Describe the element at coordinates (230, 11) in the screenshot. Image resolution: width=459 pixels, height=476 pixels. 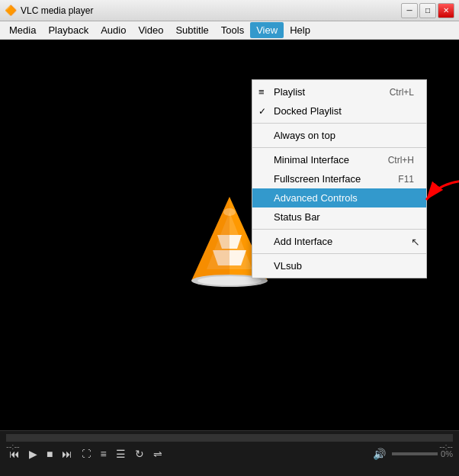
I see `title-bar: 🔶 VLC media player ─ □ ✕` at that location.